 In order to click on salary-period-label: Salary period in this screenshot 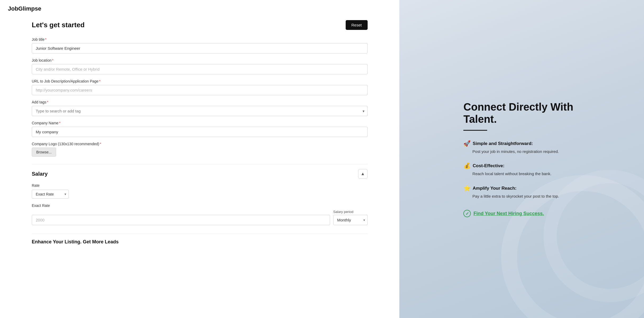, I will do `click(350, 212)`.